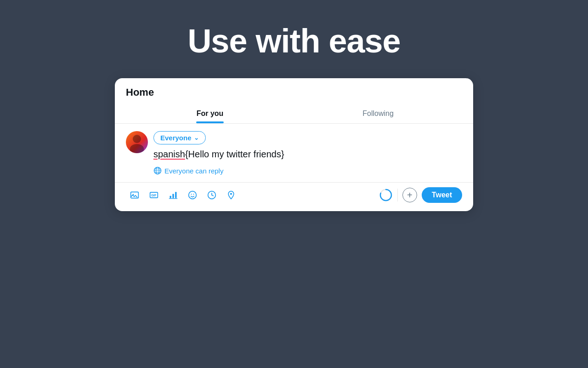 The width and height of the screenshot is (588, 368). Describe the element at coordinates (410, 195) in the screenshot. I see `plus-icon: +` at that location.